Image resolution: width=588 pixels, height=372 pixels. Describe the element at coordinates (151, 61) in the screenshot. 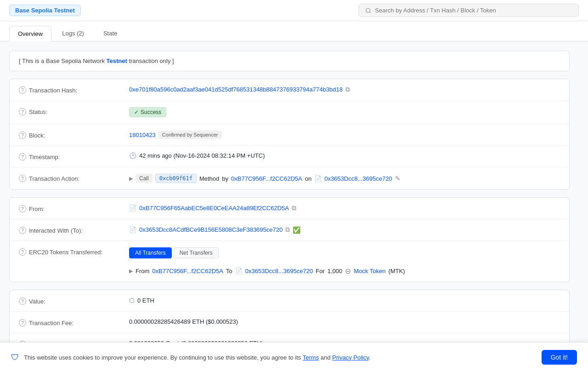

I see `banner-suffix: transaction only ]` at that location.